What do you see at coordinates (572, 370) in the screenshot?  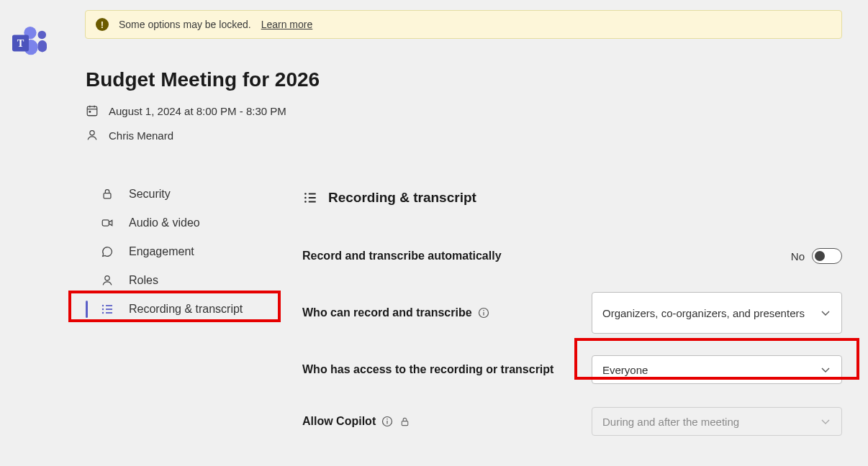 I see `setting-who-has-access: Who has access to the recording or trans…` at bounding box center [572, 370].